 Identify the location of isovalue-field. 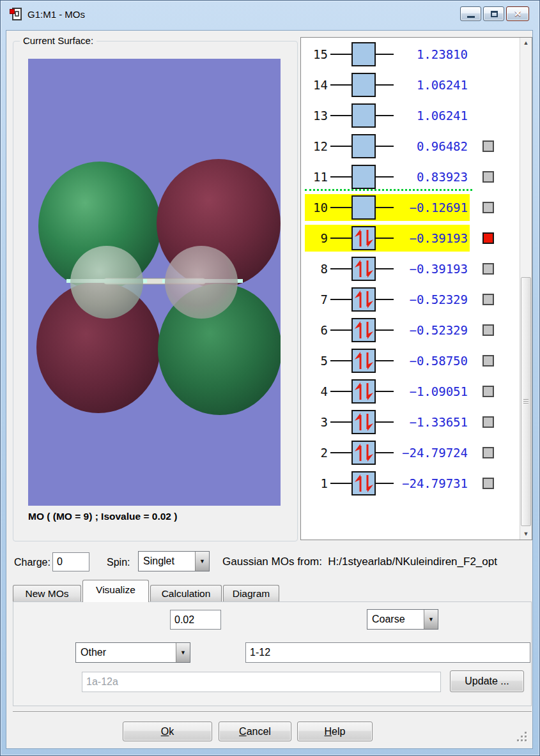
(196, 619).